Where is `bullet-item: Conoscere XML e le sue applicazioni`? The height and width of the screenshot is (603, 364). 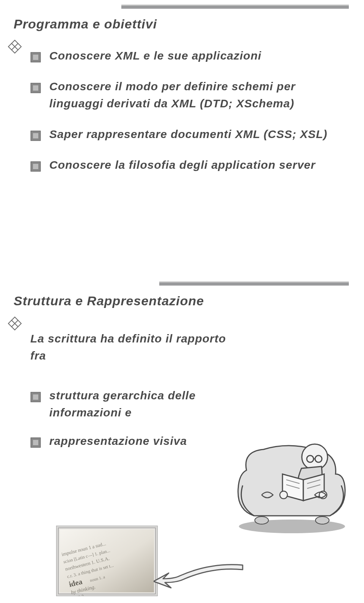 bullet-item: Conoscere XML e le sue applicazioni is located at coordinates (186, 55).